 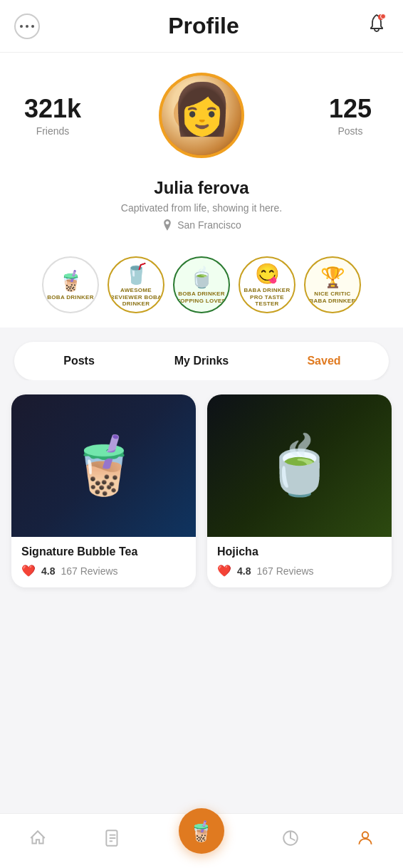 What do you see at coordinates (104, 571) in the screenshot?
I see `card-meta-1: ❤️ 4.8 167 Reviews` at bounding box center [104, 571].